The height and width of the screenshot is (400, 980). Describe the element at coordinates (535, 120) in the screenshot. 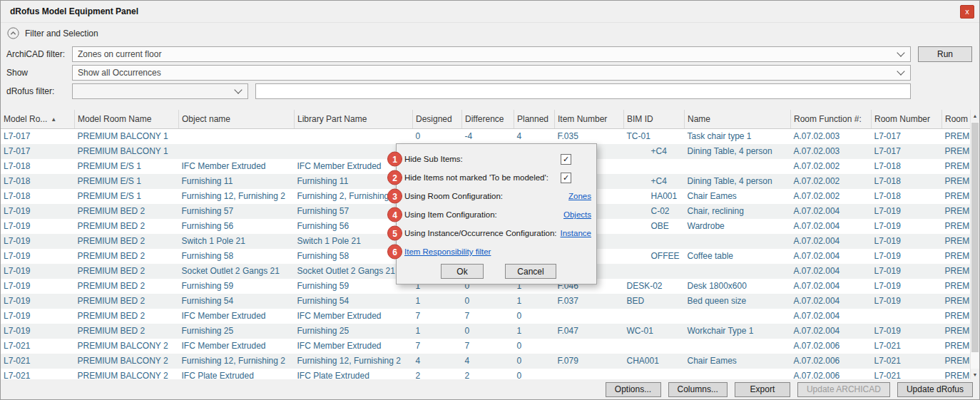

I see `column-header-planned: Planned` at that location.